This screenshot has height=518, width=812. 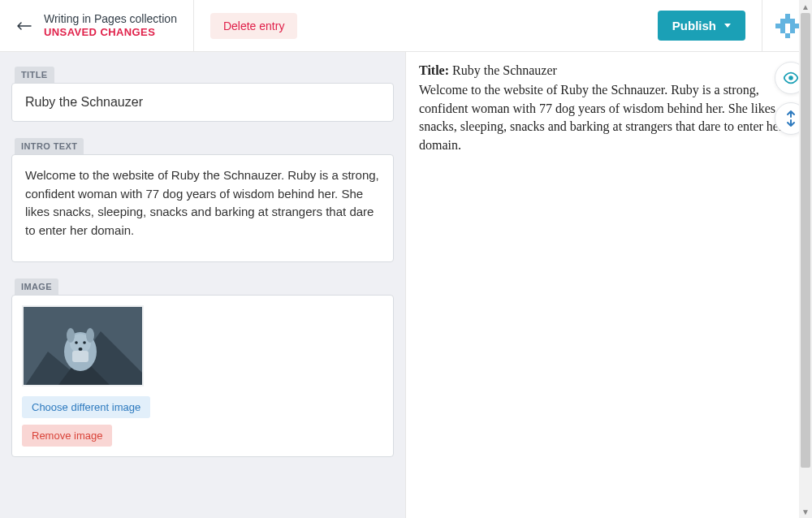 What do you see at coordinates (406, 26) in the screenshot?
I see `topbar: Writing in Pages collection UNSAVED CHAN…` at bounding box center [406, 26].